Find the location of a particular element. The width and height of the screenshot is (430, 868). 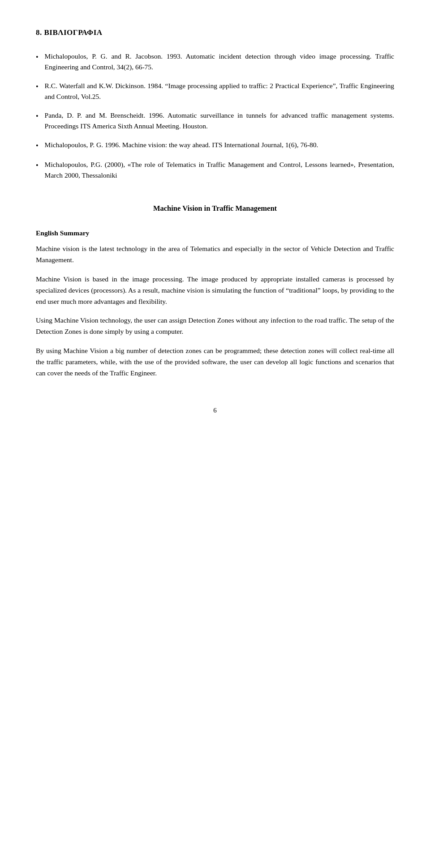

bib-text-2: R.C. Waterfall and K.W. Dickinson. 1984.… is located at coordinates (219, 91).